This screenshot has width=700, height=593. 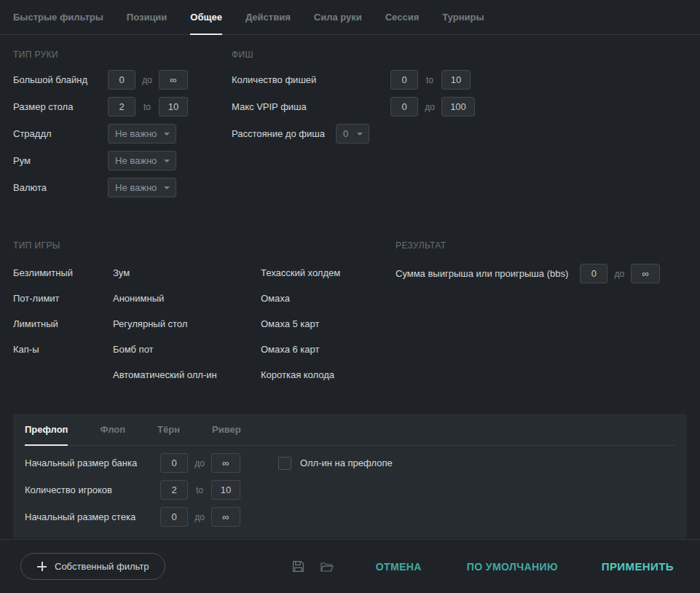 I want to click on straddle-select-value: Не важно, so click(x=135, y=134).